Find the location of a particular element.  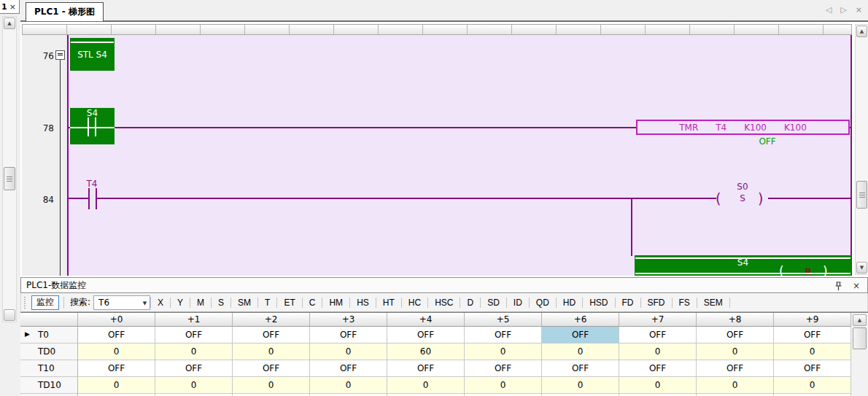

scroll-down-icon is located at coordinates (9, 315).